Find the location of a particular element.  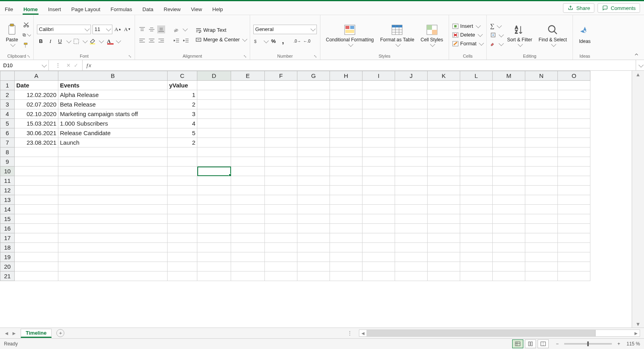

cell-A21 is located at coordinates (37, 276).